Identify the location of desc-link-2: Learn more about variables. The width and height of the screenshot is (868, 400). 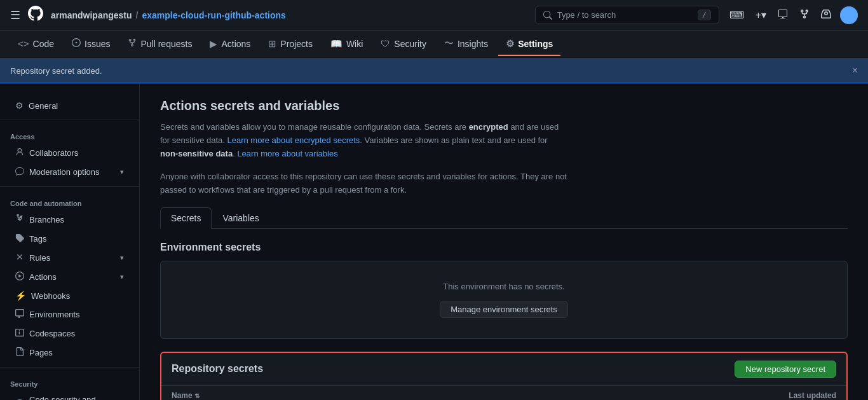
(287, 154).